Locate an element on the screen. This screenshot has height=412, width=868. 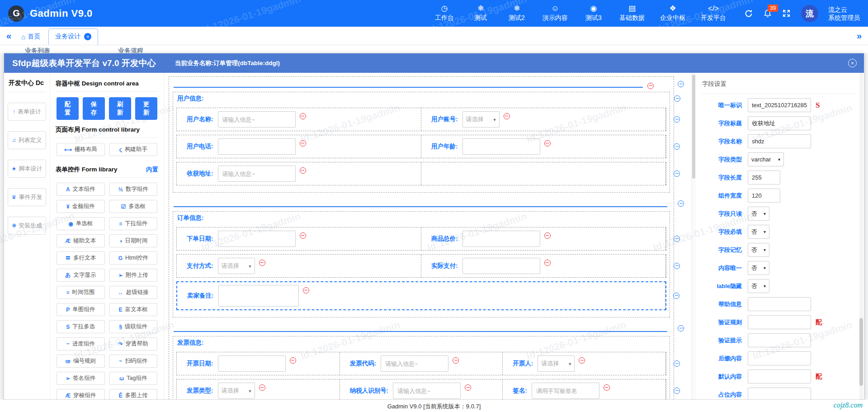
library-item: ωTag组件 is located at coordinates (134, 378).